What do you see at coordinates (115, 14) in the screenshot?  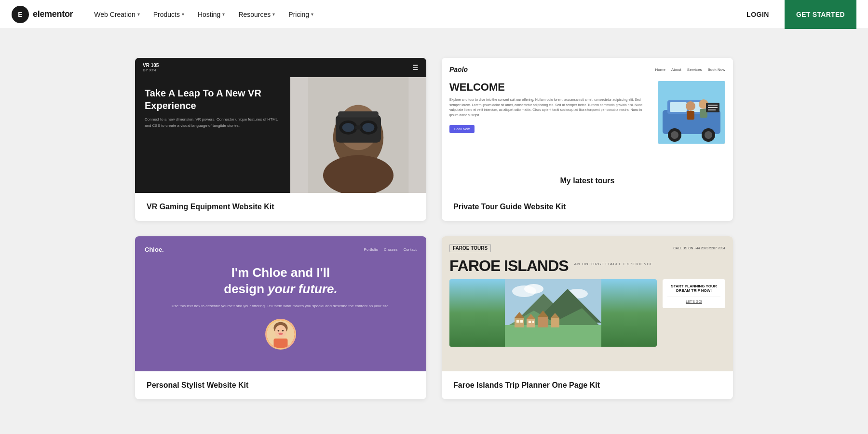 I see `nav-label-web-creation: Web Creation` at bounding box center [115, 14].